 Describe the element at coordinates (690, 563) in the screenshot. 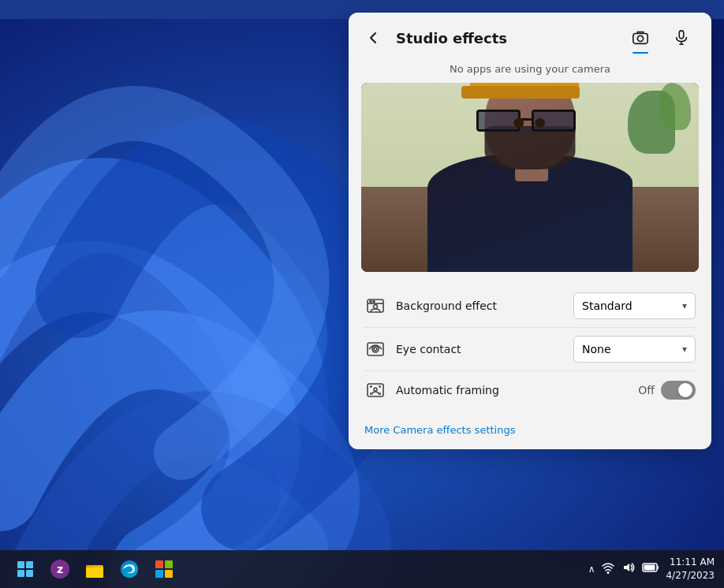

I see `clock-time: 11:11 AM` at that location.